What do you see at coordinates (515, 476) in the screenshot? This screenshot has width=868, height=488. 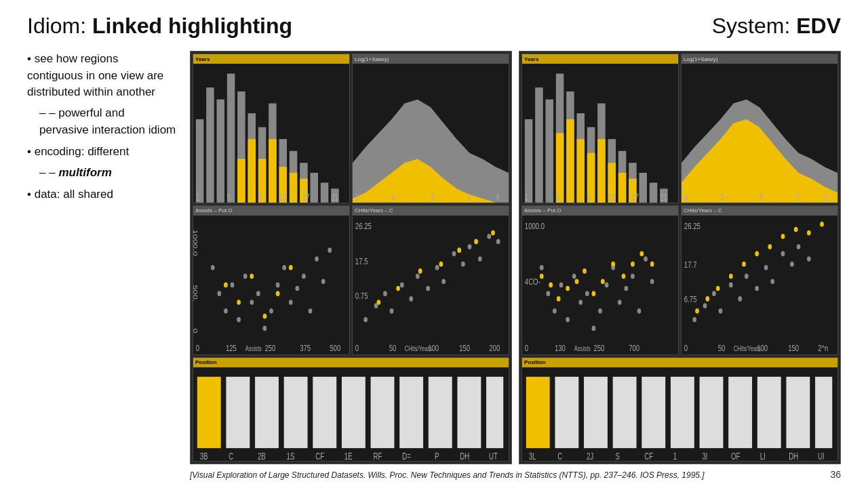 I see `citation: [Visual Exploration of Large Structured …` at bounding box center [515, 476].